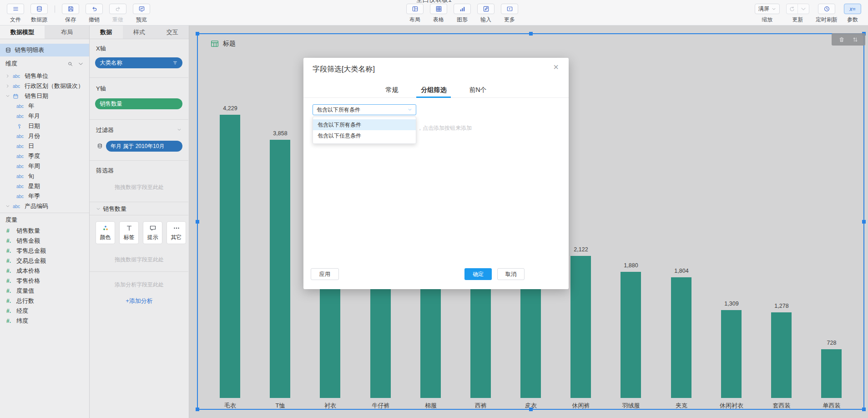 This screenshot has height=418, width=868. What do you see at coordinates (139, 32) in the screenshot?
I see `tab-style: 样式` at bounding box center [139, 32].